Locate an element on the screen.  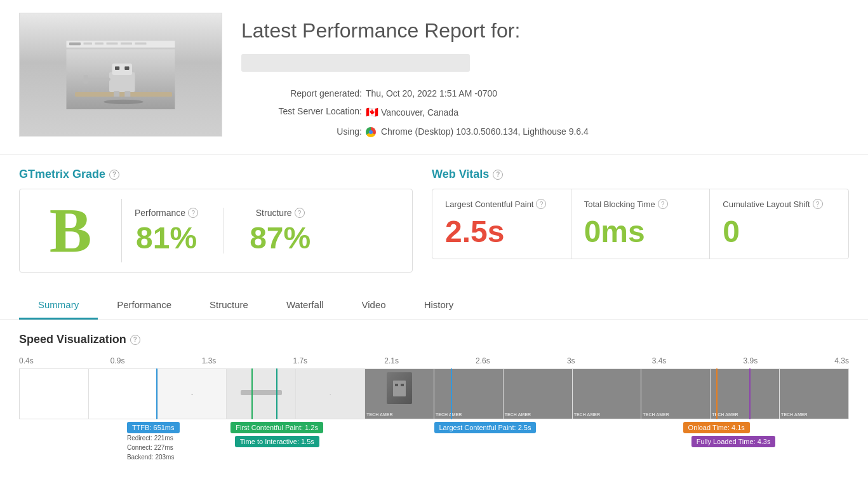
ttfb-connect: Connect: 227ms is located at coordinates (151, 447).